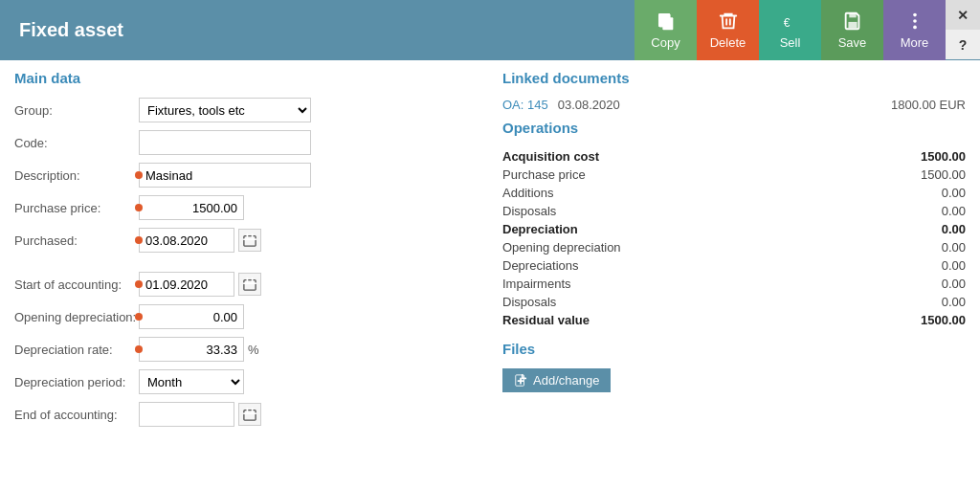 This screenshot has width=980, height=488. I want to click on help-button: ?, so click(963, 44).